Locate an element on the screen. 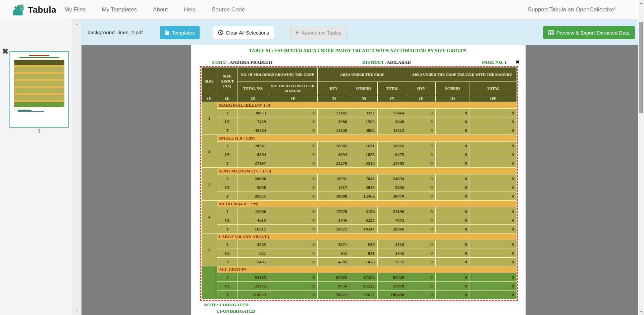 Image resolution: width=644 pixels, height=315 pixels. selection-close-icon: ✖ is located at coordinates (518, 62).